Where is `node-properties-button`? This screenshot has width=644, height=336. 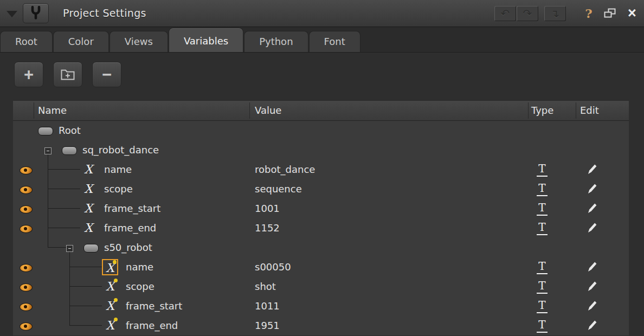
node-properties-button is located at coordinates (36, 13).